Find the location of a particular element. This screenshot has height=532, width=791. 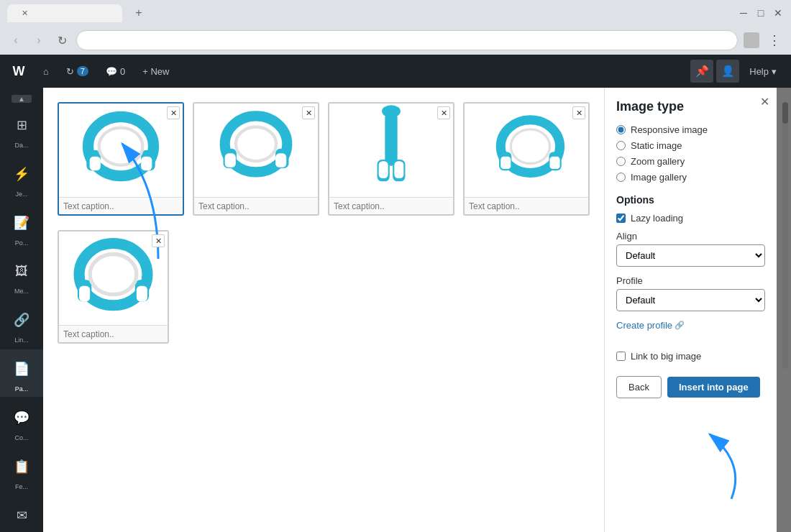

radio-gallery: Image gallery is located at coordinates (690, 177).